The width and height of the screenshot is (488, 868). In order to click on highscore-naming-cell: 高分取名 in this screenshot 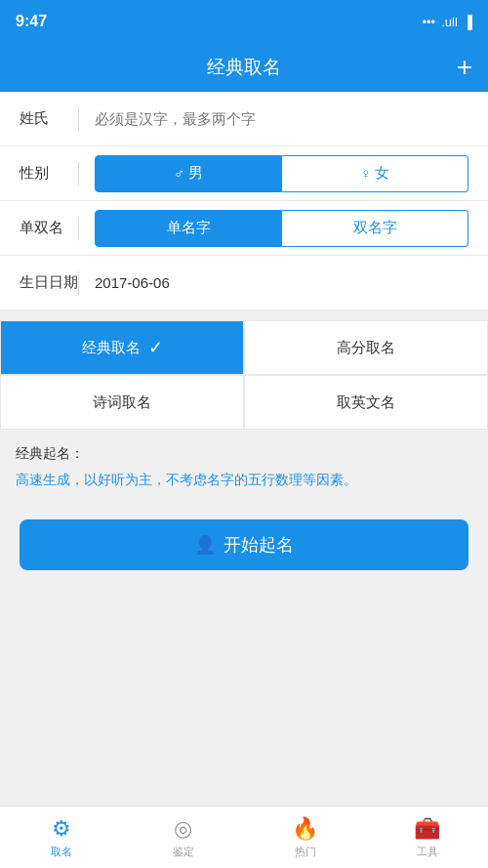, I will do `click(366, 348)`.